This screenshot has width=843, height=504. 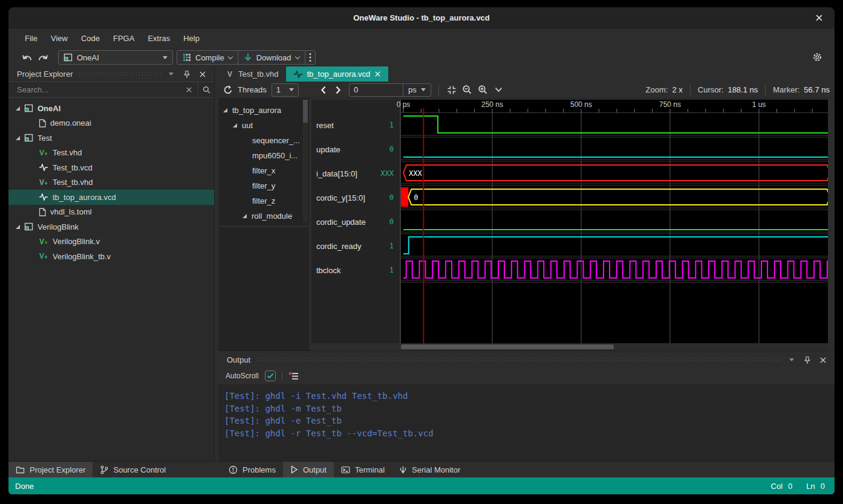 What do you see at coordinates (104, 470) in the screenshot?
I see `branch-icon` at bounding box center [104, 470].